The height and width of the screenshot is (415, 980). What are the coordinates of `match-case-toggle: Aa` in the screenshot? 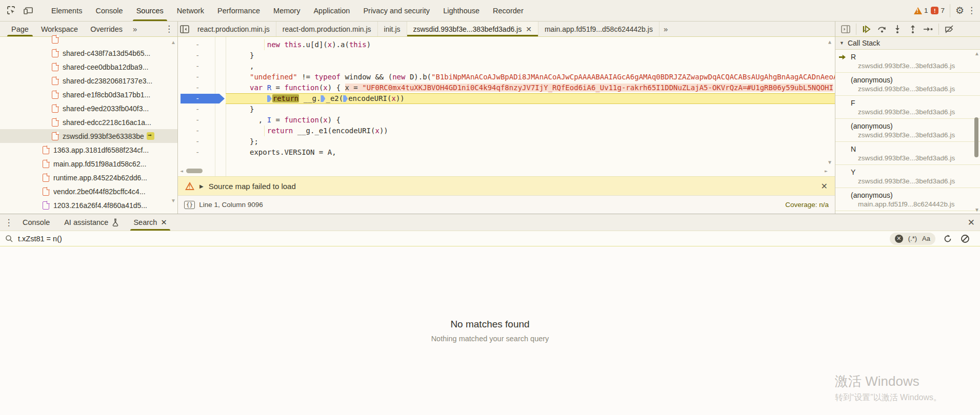 It's located at (926, 239).